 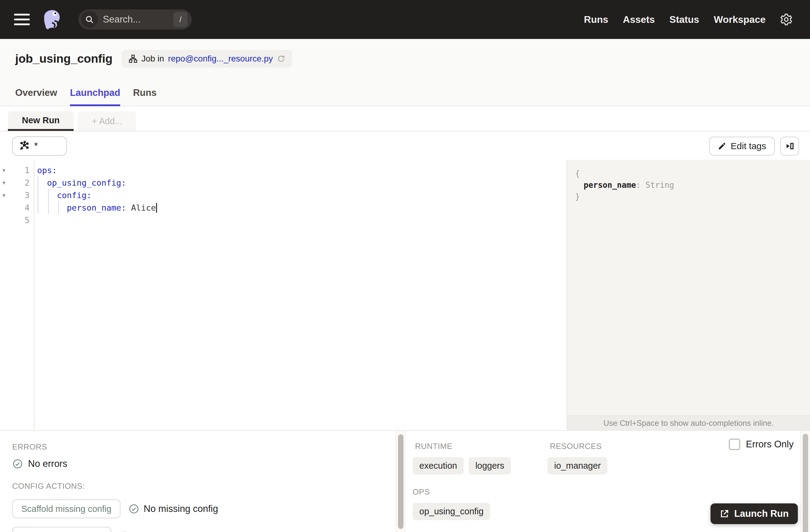 I want to click on code-line: config:, so click(x=302, y=195).